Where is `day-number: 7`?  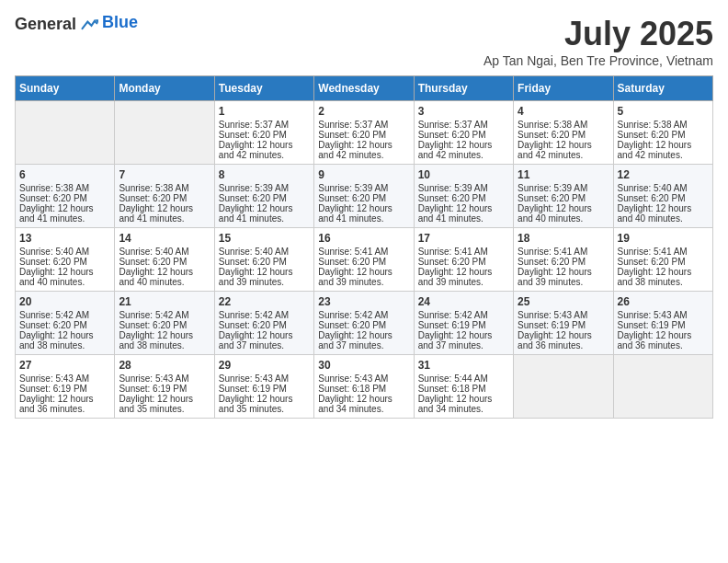 day-number: 7 is located at coordinates (164, 175).